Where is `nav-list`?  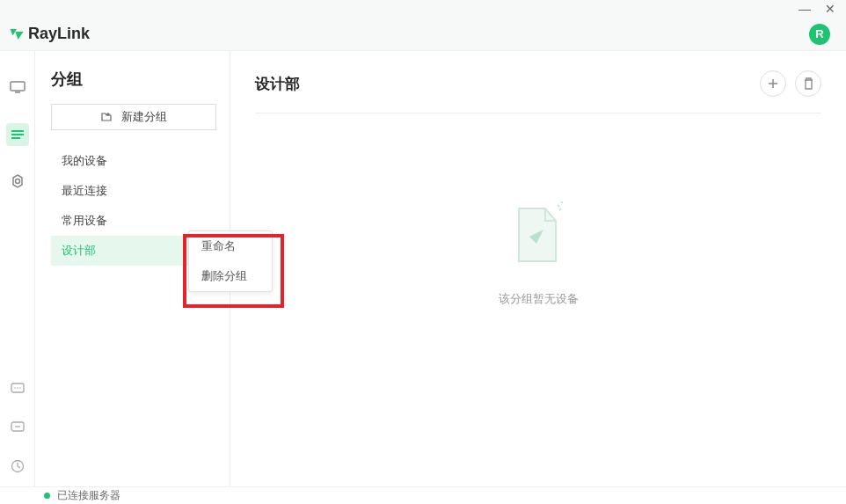
nav-list is located at coordinates (18, 135).